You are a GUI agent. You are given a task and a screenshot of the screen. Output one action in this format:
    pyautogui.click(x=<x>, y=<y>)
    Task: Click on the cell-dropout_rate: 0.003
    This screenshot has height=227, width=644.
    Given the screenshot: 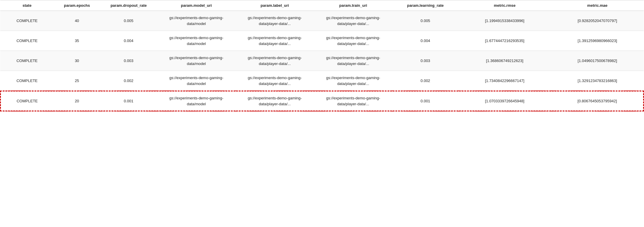 What is the action you would take?
    pyautogui.click(x=129, y=61)
    